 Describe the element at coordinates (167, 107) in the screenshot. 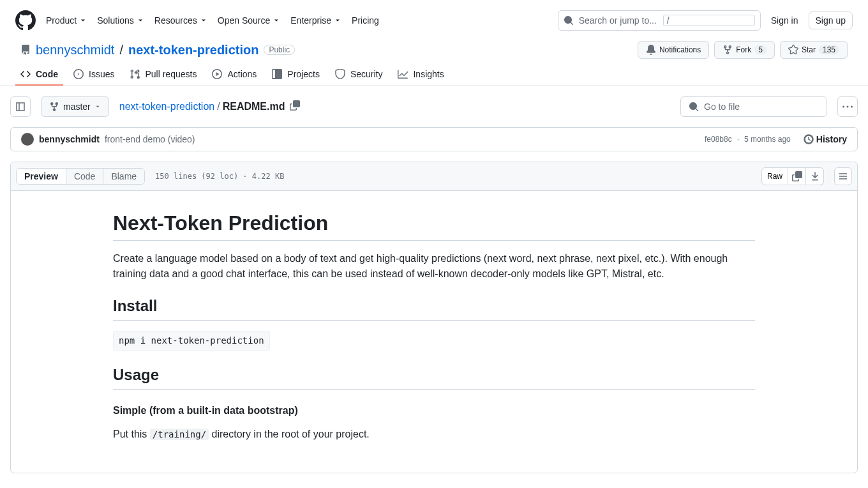

I see `breadcrumb-root: next-token-prediction` at that location.